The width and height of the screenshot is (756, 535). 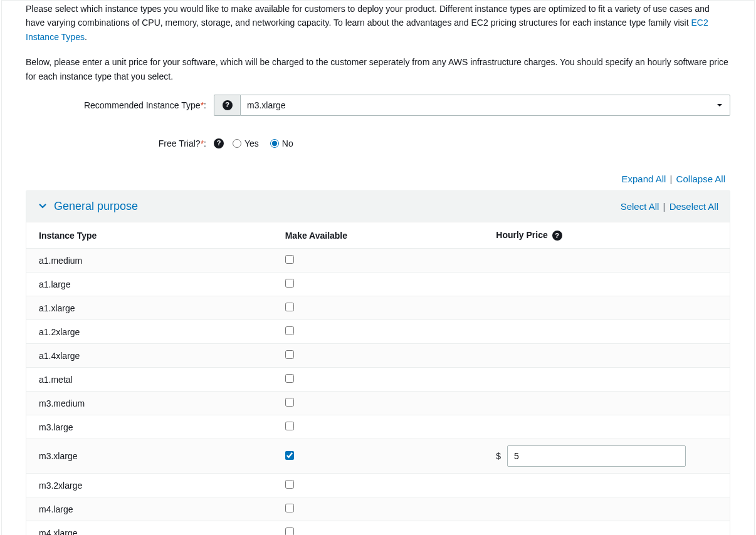 I want to click on recommended-label-cell: Recommended Instance Type*:, so click(x=120, y=105).